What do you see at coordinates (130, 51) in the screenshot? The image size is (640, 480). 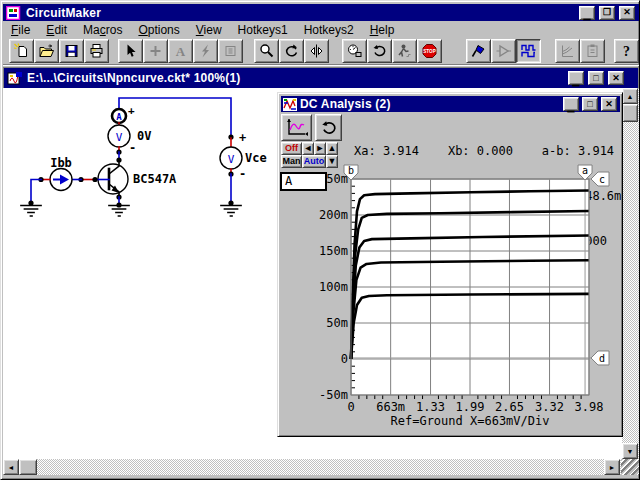 I see `select-tool-button` at bounding box center [130, 51].